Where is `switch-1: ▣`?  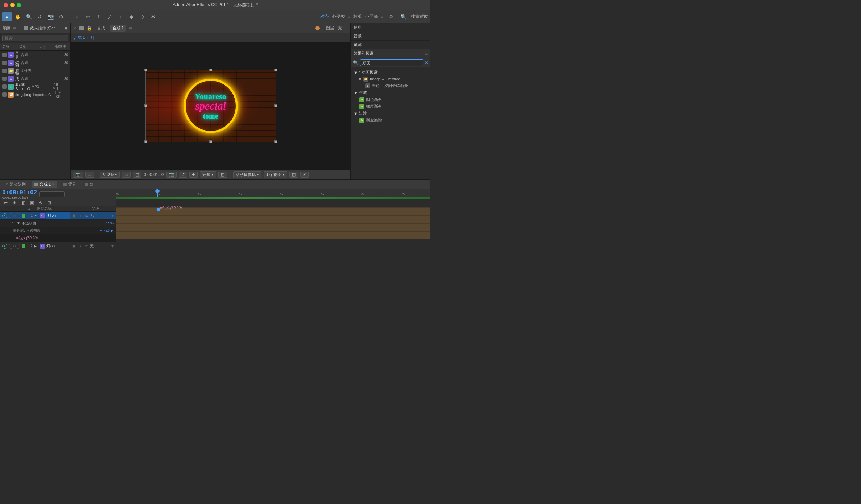
switch-1: ▣ is located at coordinates (74, 246).